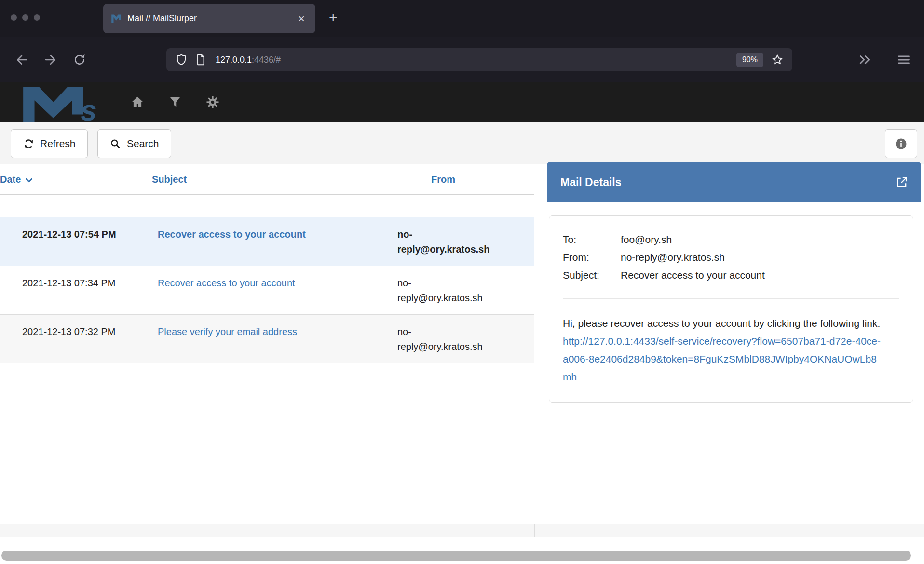 The width and height of the screenshot is (924, 564). I want to click on browser-tab: Mail // MailSlurper ×, so click(209, 18).